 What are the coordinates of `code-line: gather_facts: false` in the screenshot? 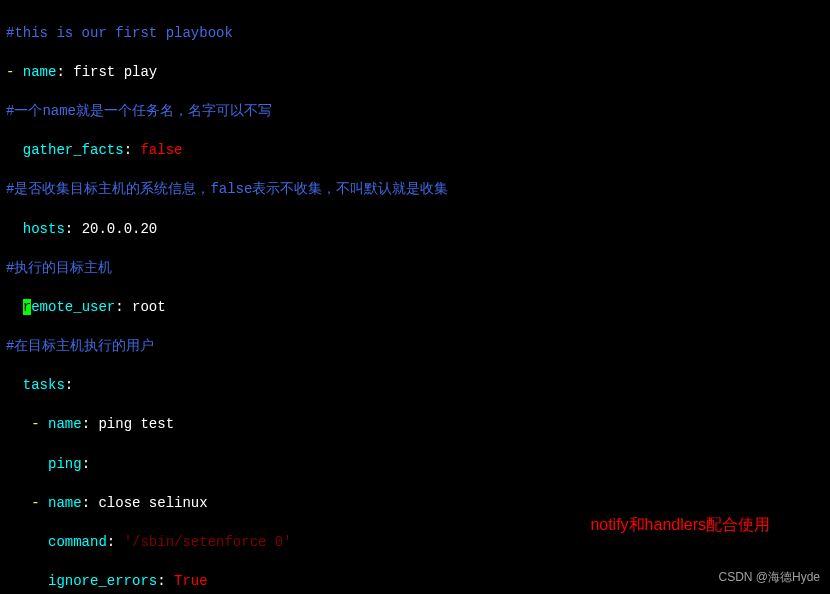 It's located at (415, 151).